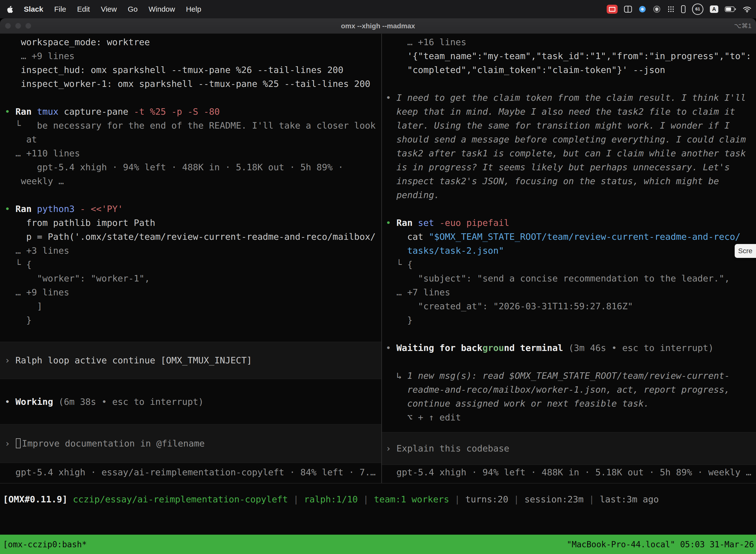 This screenshot has width=756, height=554. What do you see at coordinates (191, 265) in the screenshot?
I see `terminal-line: └ {` at bounding box center [191, 265].